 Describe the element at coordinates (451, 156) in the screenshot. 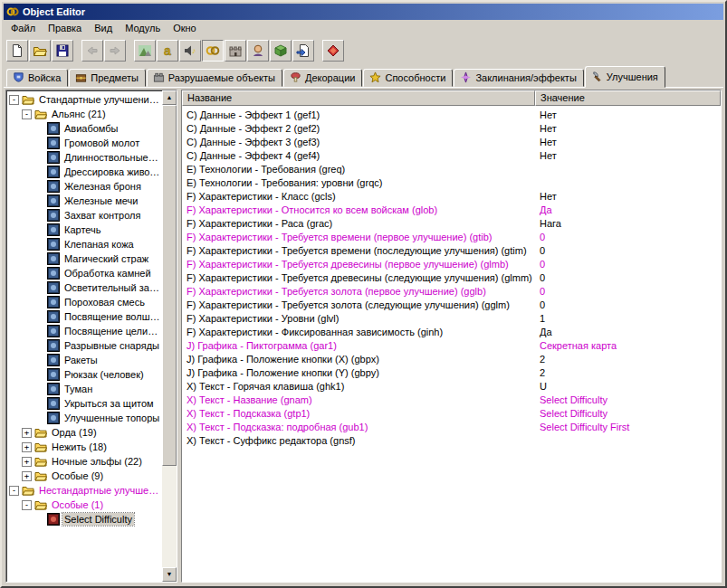

I see `field-row: C) Данные - Эффект 4 (gef4)Нет` at that location.